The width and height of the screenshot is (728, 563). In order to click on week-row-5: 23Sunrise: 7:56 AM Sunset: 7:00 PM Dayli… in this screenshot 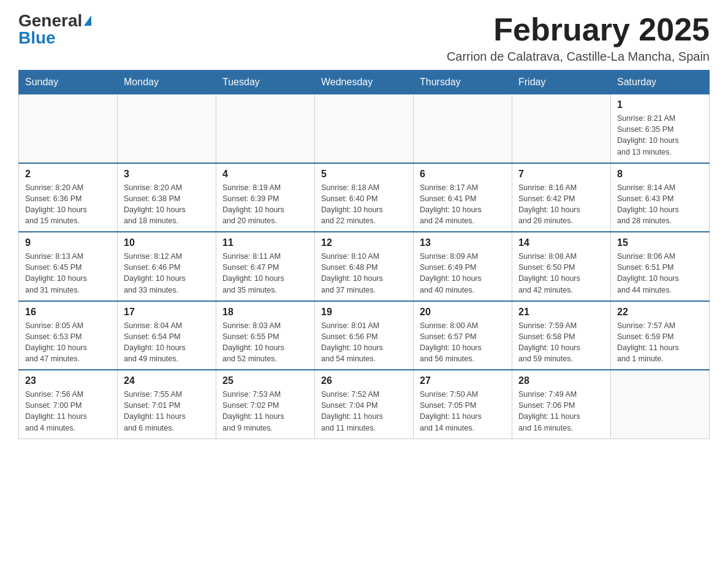, I will do `click(364, 404)`.